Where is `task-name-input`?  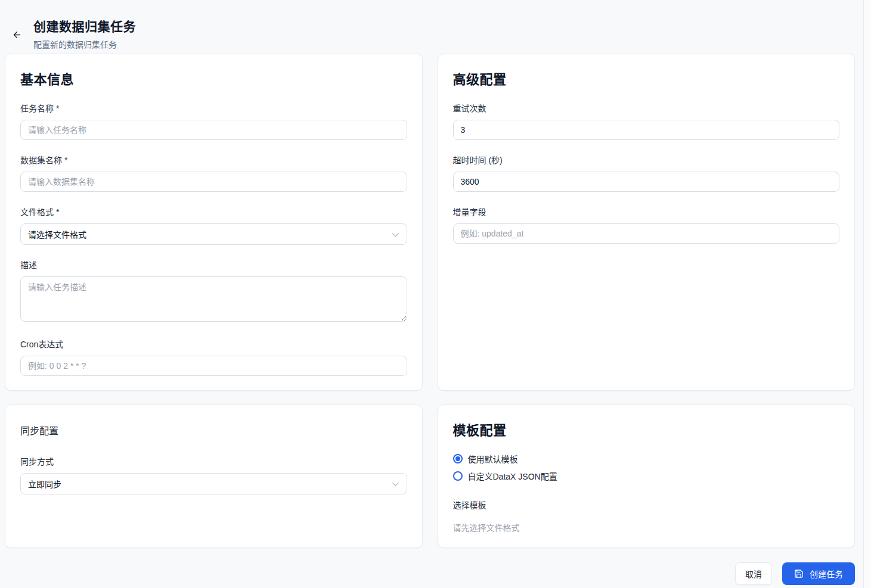
task-name-input is located at coordinates (213, 130).